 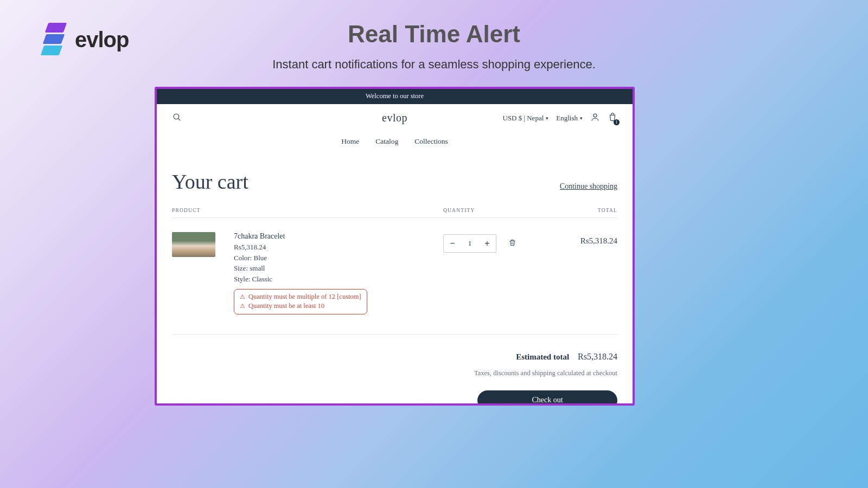 I want to click on store-header: evlop USD $ | Nepal ▾ English ▾ 1, so click(x=395, y=116).